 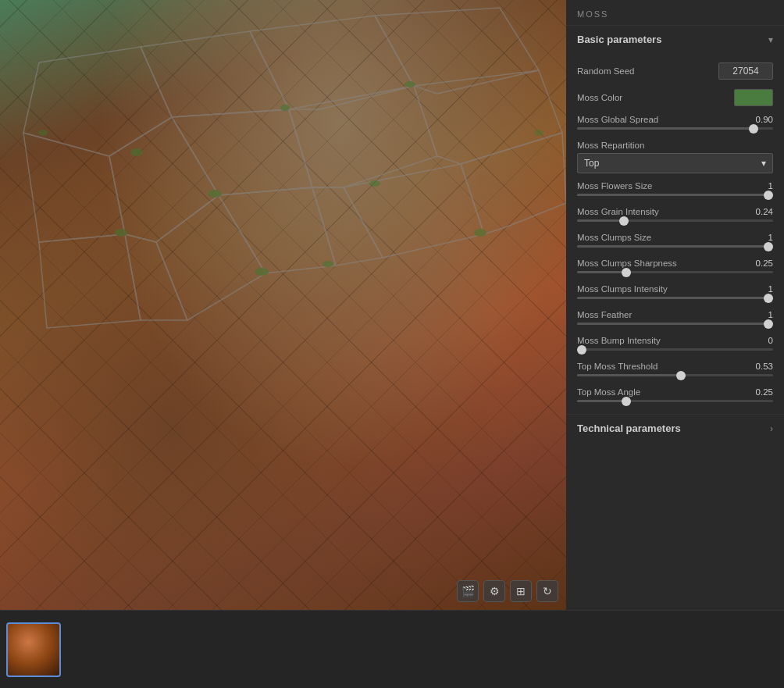 I want to click on moss-flowers-size-fill, so click(x=675, y=195).